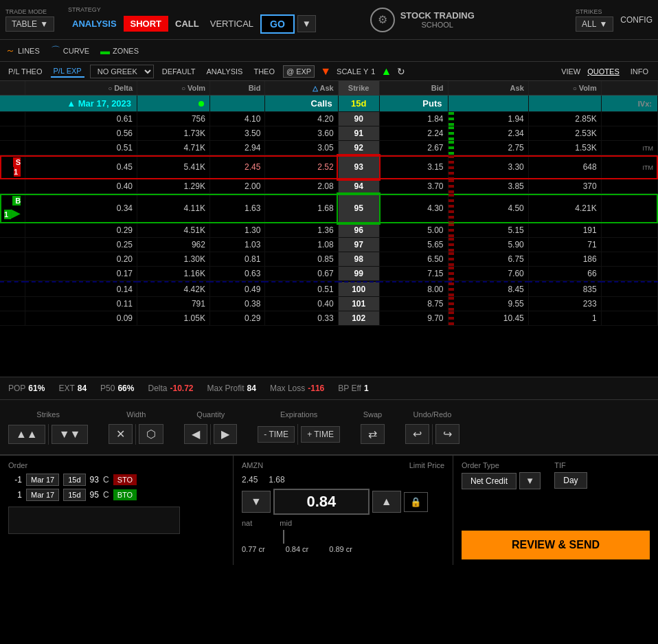 This screenshot has height=644, width=658. What do you see at coordinates (67, 71) in the screenshot?
I see `pl-exp-button: P/L EXP` at bounding box center [67, 71].